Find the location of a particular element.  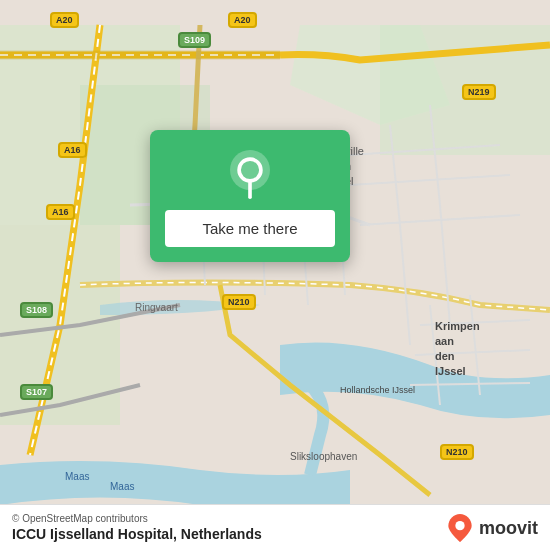

take-me-there-button: Take me there is located at coordinates (250, 228).